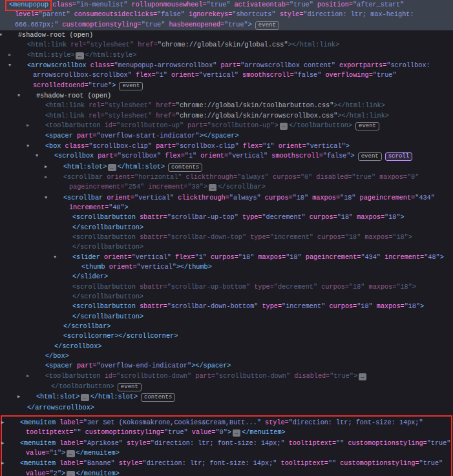 This screenshot has height=476, width=453. What do you see at coordinates (37, 453) in the screenshot?
I see `attribute-name: value=` at bounding box center [37, 453].